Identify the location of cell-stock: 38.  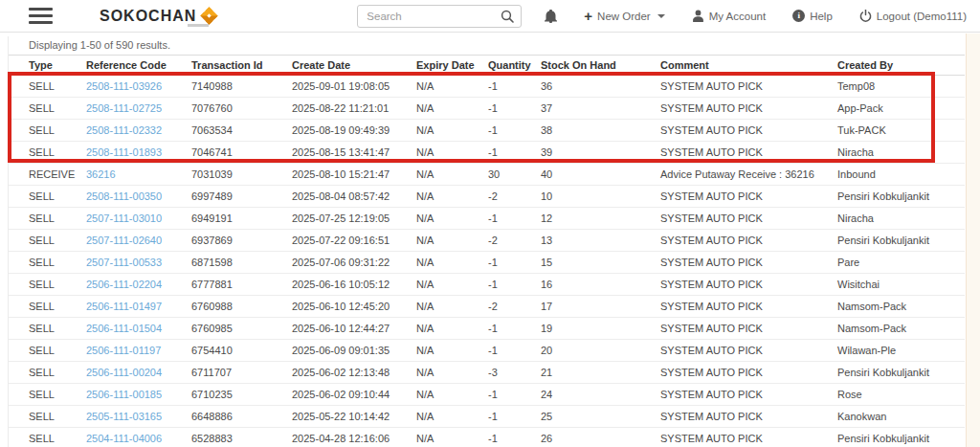
(593, 130).